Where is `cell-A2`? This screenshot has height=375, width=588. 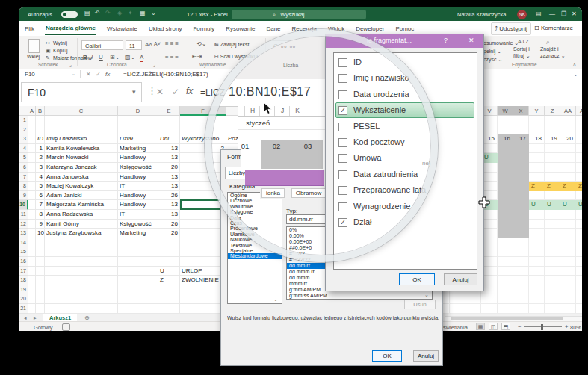
cell-A2 is located at coordinates (32, 130).